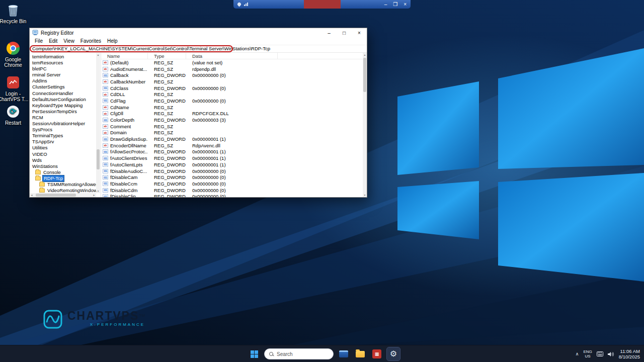 This screenshot has width=644, height=362. Describe the element at coordinates (39, 69) in the screenshot. I see `tree-item-label: bletPC` at that location.